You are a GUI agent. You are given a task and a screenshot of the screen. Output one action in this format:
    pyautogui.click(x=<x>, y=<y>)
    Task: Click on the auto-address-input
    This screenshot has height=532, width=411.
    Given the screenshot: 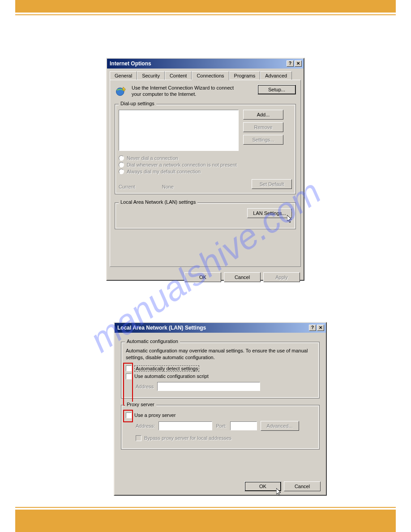 What is the action you would take?
    pyautogui.click(x=209, y=386)
    